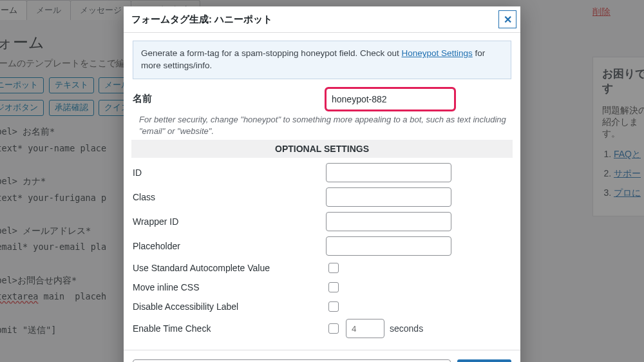 This screenshot has width=644, height=362. I want to click on id-input, so click(389, 173).